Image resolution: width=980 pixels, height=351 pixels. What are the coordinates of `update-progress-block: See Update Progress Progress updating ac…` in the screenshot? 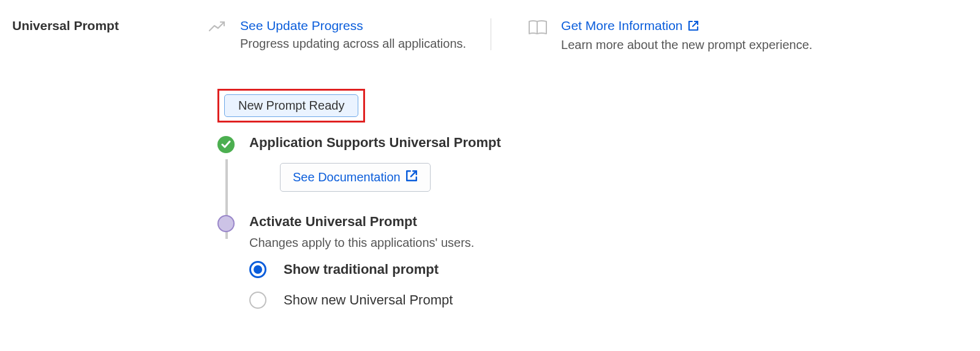 It's located at (337, 34).